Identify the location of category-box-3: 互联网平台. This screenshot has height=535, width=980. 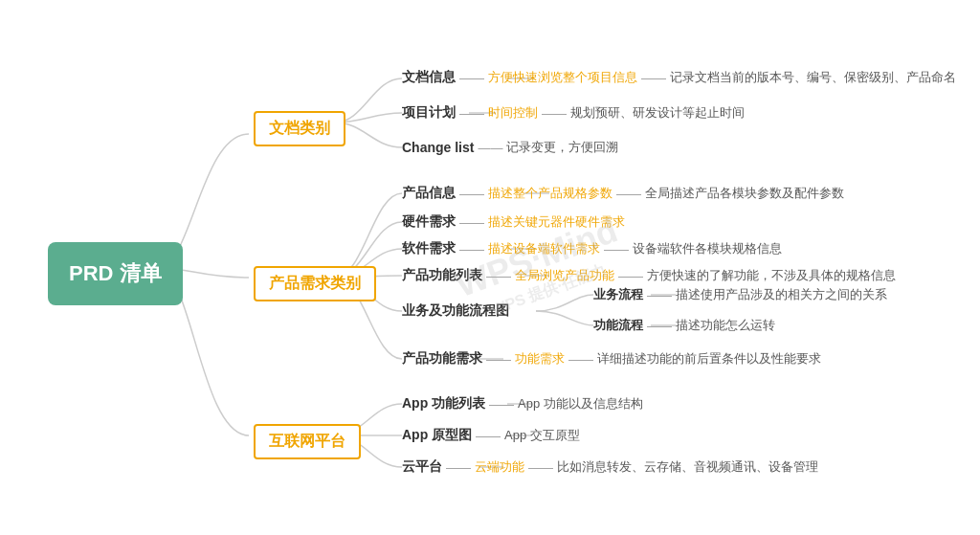
(307, 442).